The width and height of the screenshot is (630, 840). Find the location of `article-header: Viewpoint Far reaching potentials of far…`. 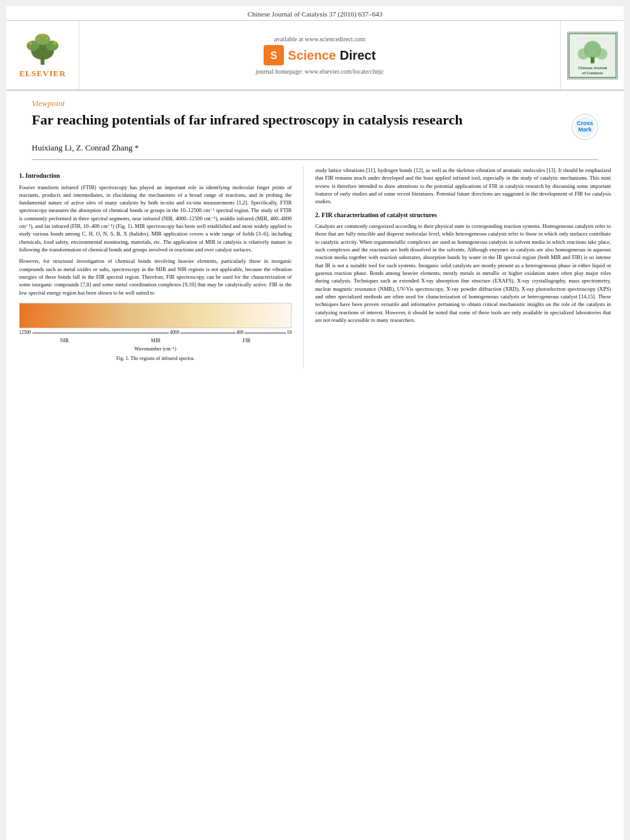

article-header: Viewpoint Far reaching potentials of far… is located at coordinates (315, 126).